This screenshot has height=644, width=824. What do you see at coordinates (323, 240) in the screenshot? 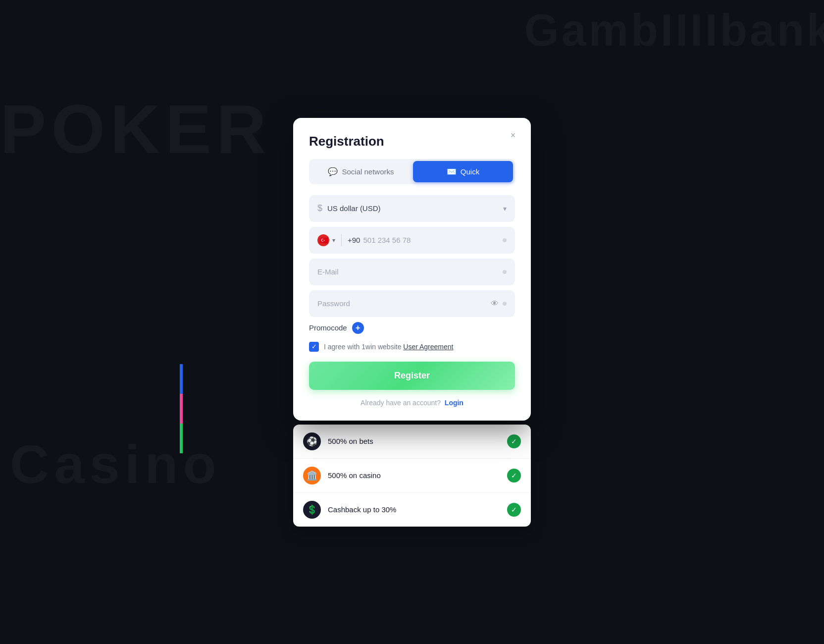
I see `turkey-flag-icon` at bounding box center [323, 240].